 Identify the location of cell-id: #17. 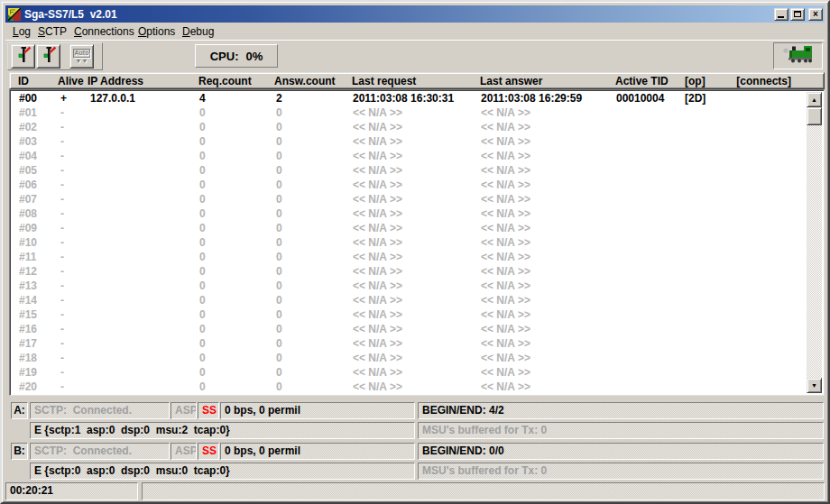
(28, 344).